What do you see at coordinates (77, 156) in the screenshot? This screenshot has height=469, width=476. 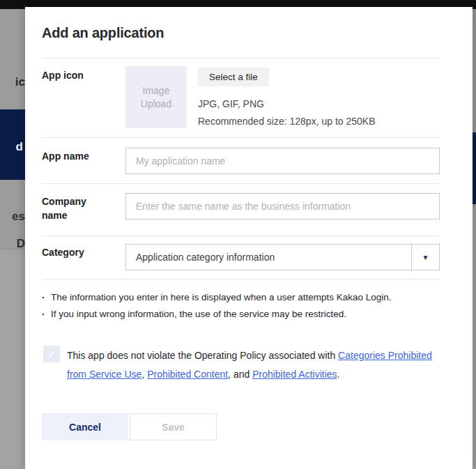 I see `app-name-label: App name` at bounding box center [77, 156].